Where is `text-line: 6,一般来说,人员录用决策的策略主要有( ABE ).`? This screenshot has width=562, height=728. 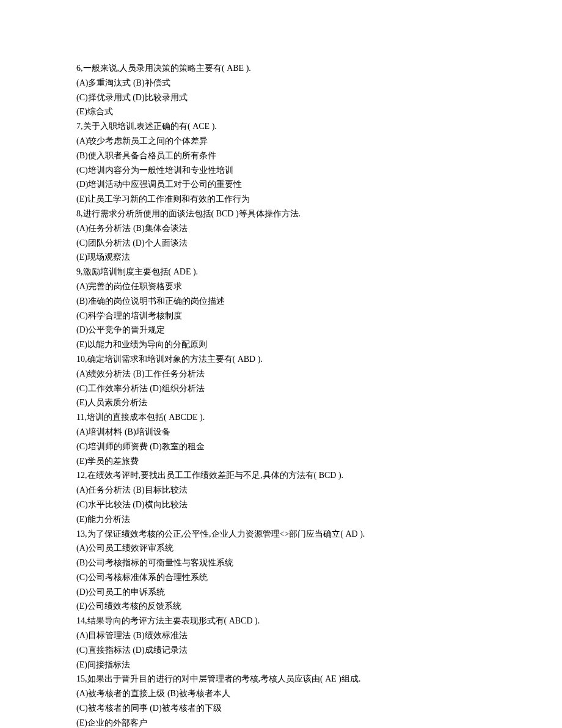 text-line: 6,一般来说,人员录用决策的策略主要有( ABE ). is located at coordinates (281, 68).